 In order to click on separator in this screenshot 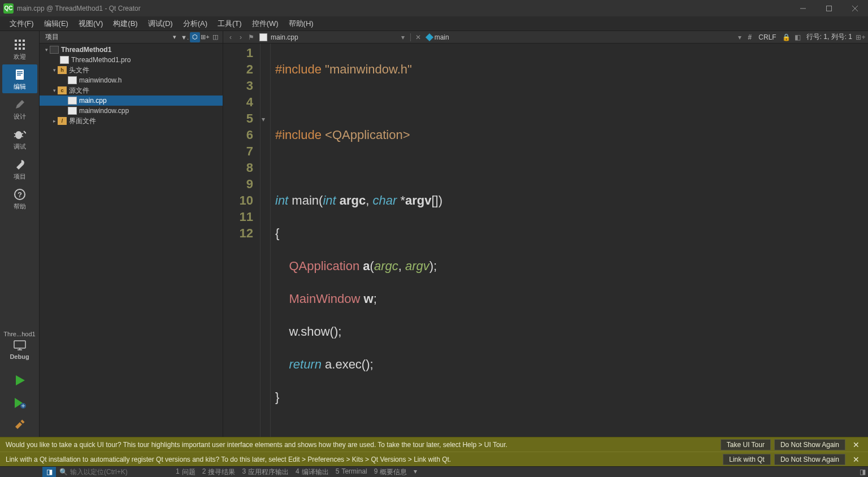, I will do `click(410, 37)`.